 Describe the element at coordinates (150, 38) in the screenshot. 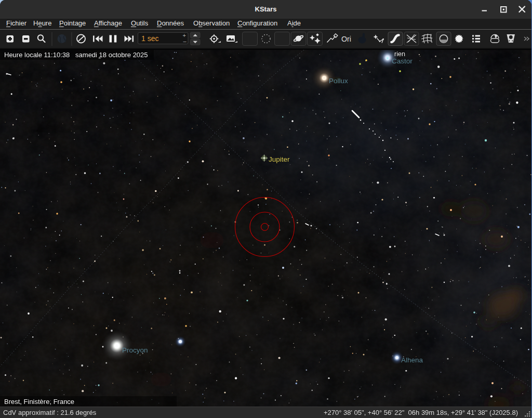

I see `svg-text: 1 sec` at that location.